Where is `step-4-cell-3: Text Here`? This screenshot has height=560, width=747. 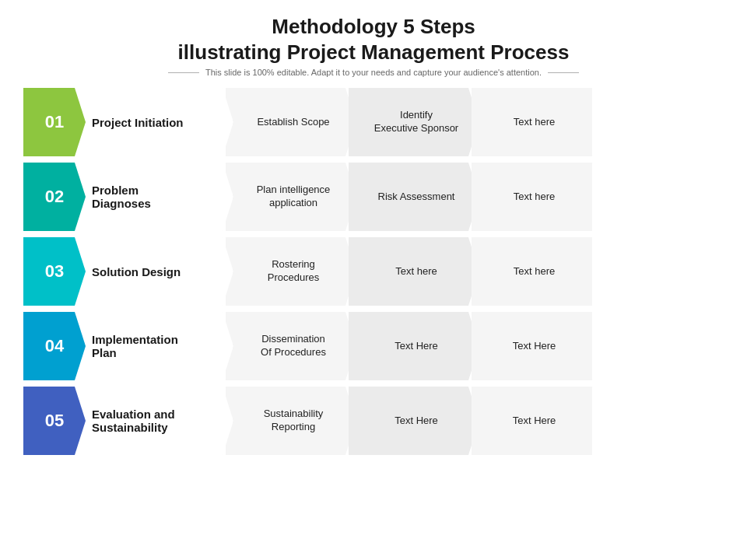
step-4-cell-3: Text Here is located at coordinates (532, 346).